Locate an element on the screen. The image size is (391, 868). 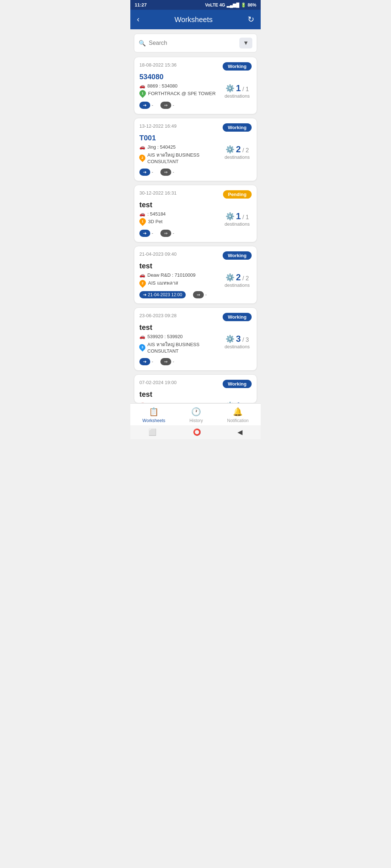
dest-numbers: 3 / 3 is located at coordinates (243, 339).